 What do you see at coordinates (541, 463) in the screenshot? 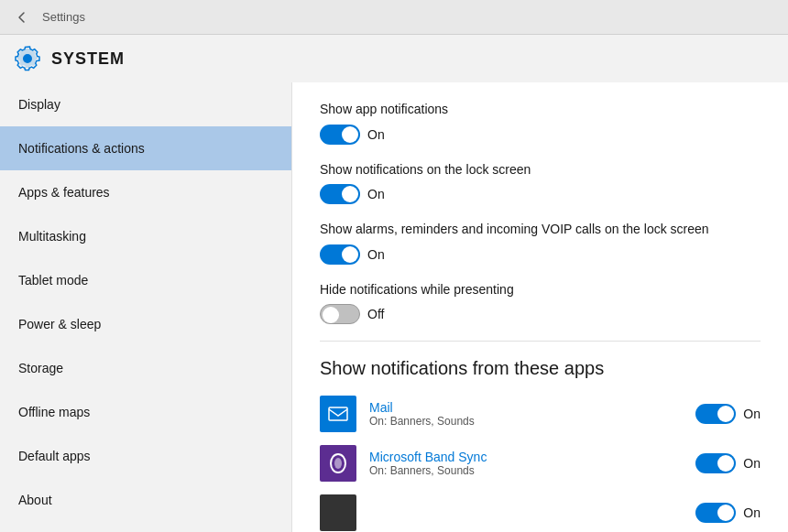
I see `app-item-band: Microsoft Band Sync On: Banners, Sounds …` at bounding box center [541, 463].